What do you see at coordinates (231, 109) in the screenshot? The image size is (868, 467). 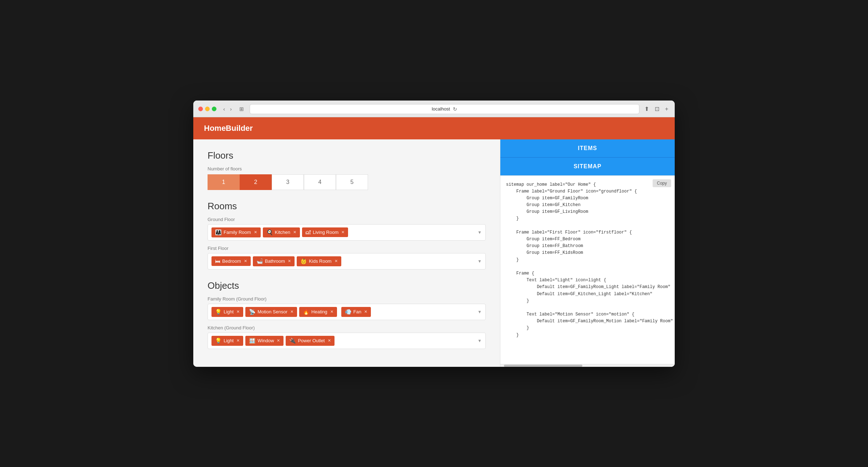 I see `forward-button: ›` at bounding box center [231, 109].